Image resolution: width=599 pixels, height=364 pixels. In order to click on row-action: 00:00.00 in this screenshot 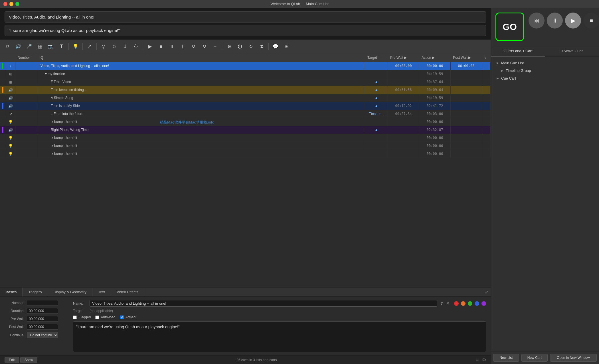, I will do `click(435, 66)`.